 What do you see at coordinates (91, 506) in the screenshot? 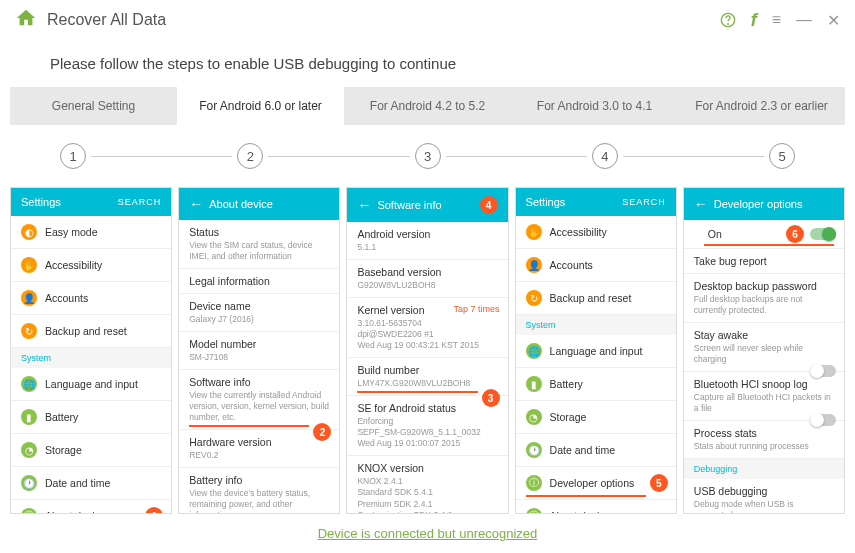
I see `list-item-about: ⓘAbout device1` at bounding box center [91, 506].